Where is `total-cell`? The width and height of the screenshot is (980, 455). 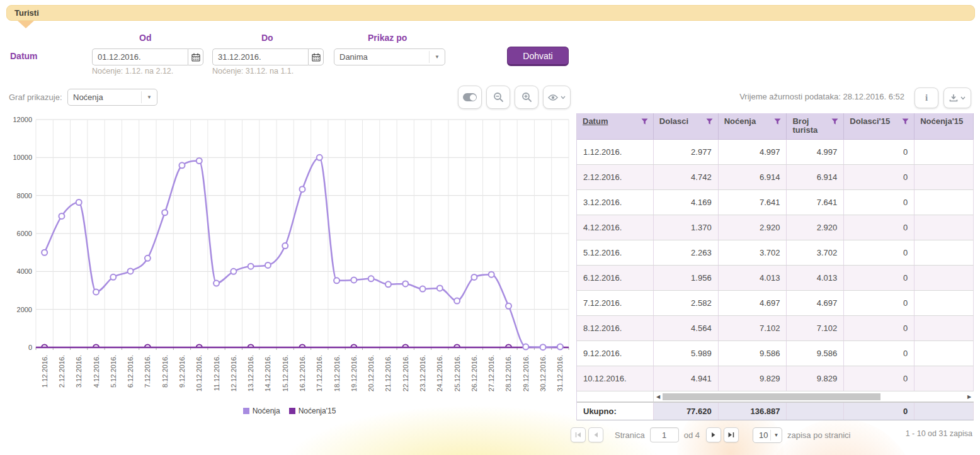 total-cell is located at coordinates (944, 412).